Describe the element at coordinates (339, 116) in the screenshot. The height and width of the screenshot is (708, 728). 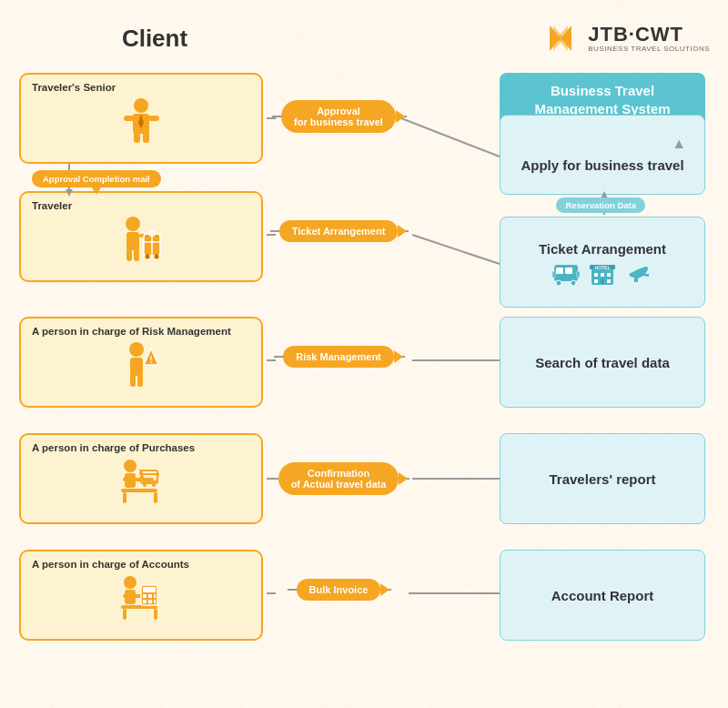
I see `approval-pill-text: Approvalfor business travel` at that location.